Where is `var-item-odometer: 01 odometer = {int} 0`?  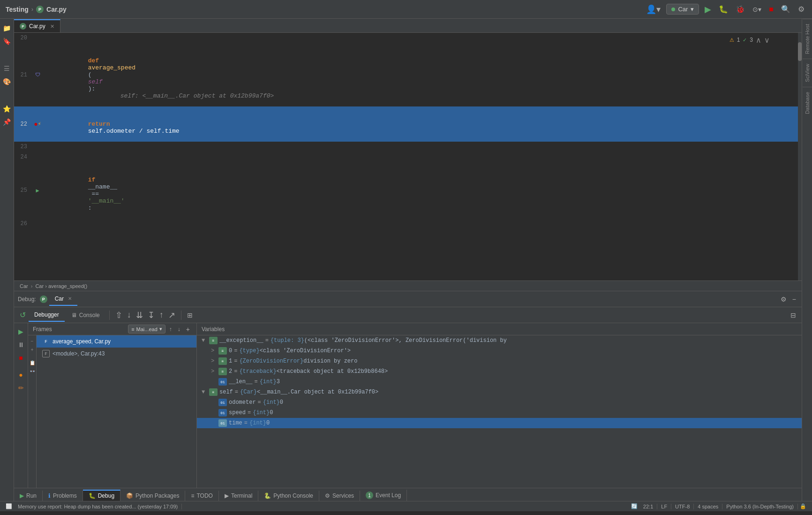
var-item-odometer: 01 odometer = {int} 0 is located at coordinates (499, 402).